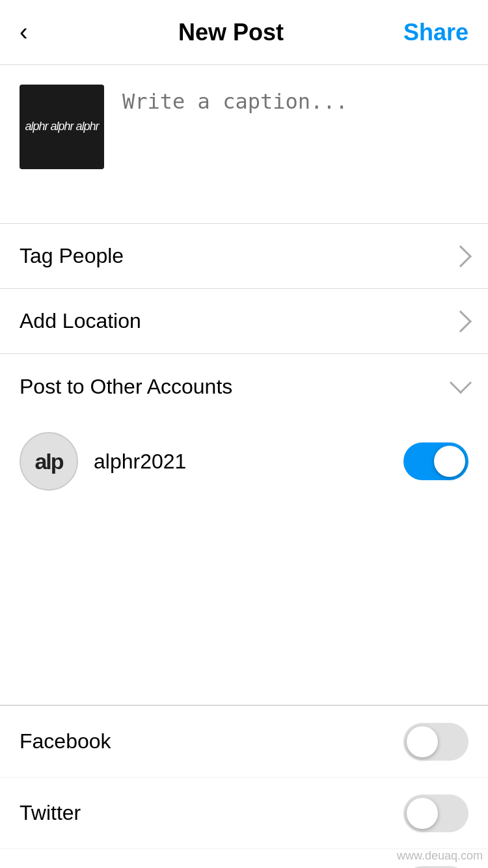 The height and width of the screenshot is (868, 488). What do you see at coordinates (65, 742) in the screenshot?
I see `facebook-label: Facebook` at bounding box center [65, 742].